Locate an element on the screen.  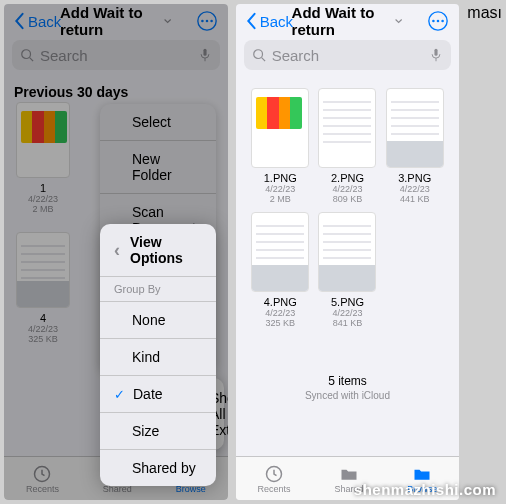
menu-new-folder: New Folder is located at coordinates (158, 168).